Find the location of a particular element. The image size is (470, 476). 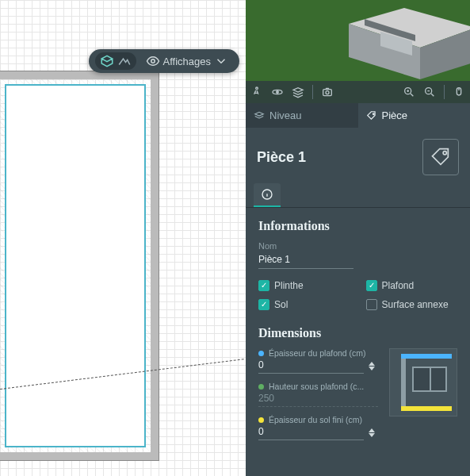

mouse-mode-icon is located at coordinates (459, 92).